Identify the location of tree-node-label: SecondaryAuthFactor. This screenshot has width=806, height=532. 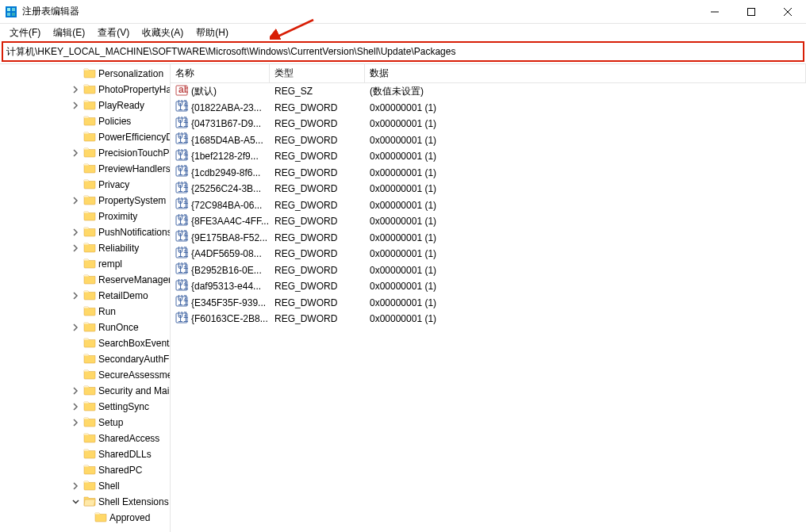
(135, 359).